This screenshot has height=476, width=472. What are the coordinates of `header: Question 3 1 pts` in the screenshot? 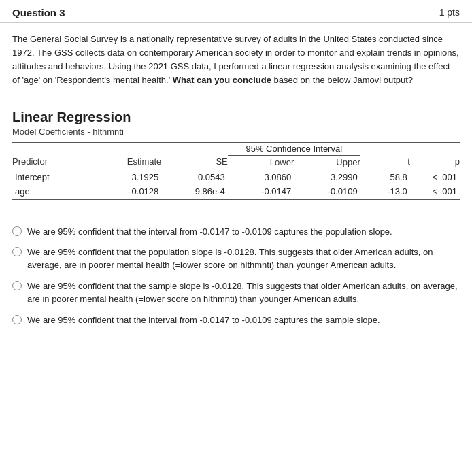 It's located at (236, 12).